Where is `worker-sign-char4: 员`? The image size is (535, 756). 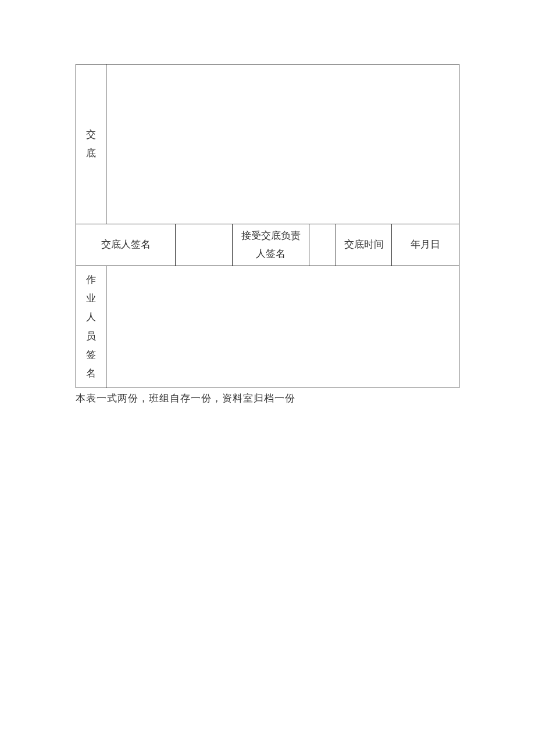 worker-sign-char4: 员 is located at coordinates (91, 336).